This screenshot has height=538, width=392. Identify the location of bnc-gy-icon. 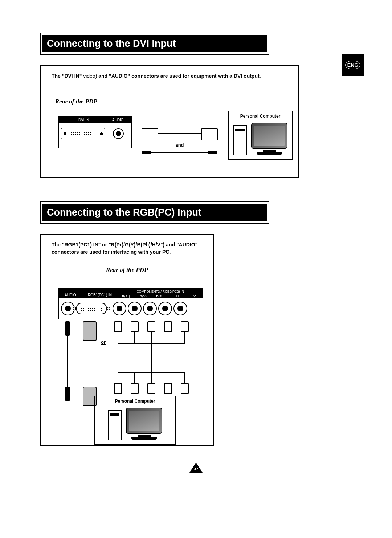
(135, 309).